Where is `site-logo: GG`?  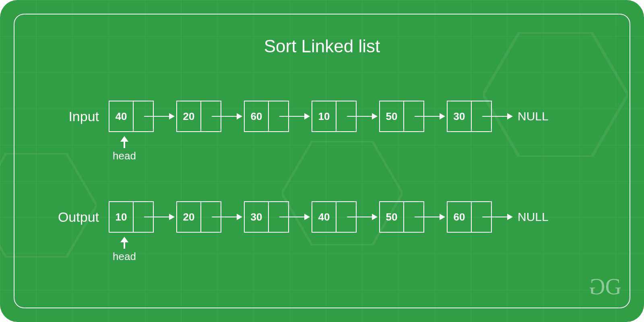
site-logo: GG is located at coordinates (605, 287).